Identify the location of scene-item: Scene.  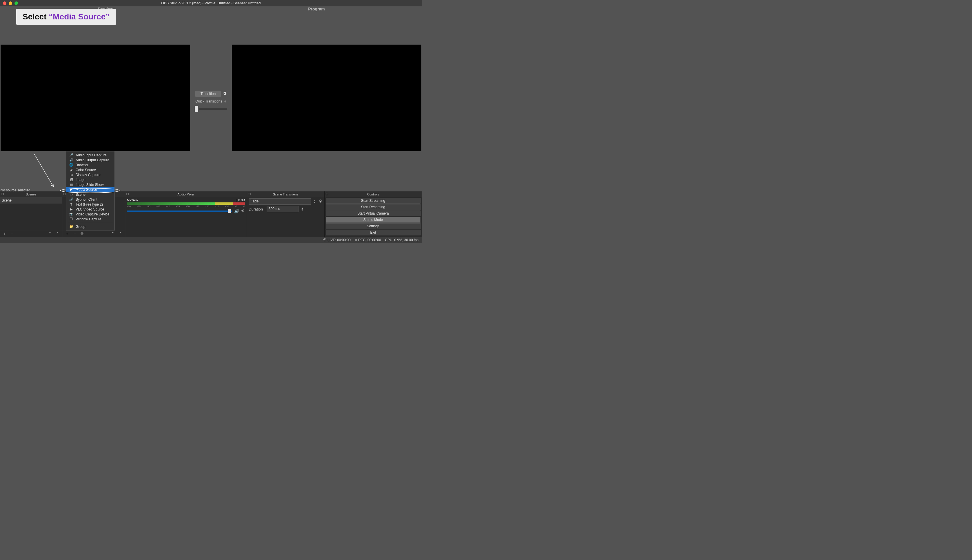
(31, 200).